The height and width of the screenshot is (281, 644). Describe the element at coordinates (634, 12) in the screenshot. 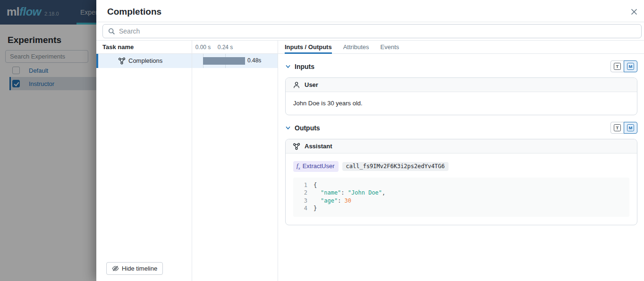

I see `close-icon` at that location.